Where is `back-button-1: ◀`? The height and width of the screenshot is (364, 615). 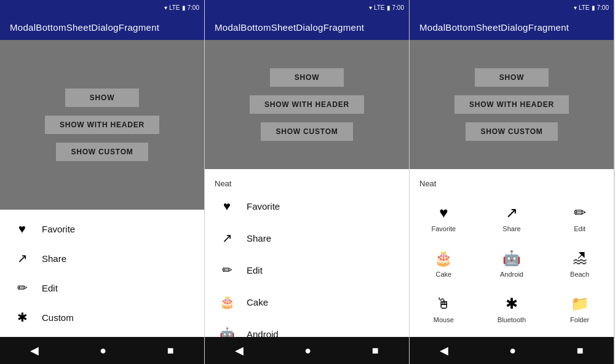
back-button-1: ◀ is located at coordinates (34, 350).